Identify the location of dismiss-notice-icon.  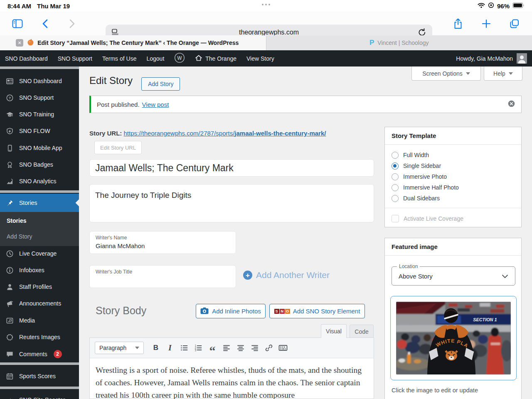
(511, 104).